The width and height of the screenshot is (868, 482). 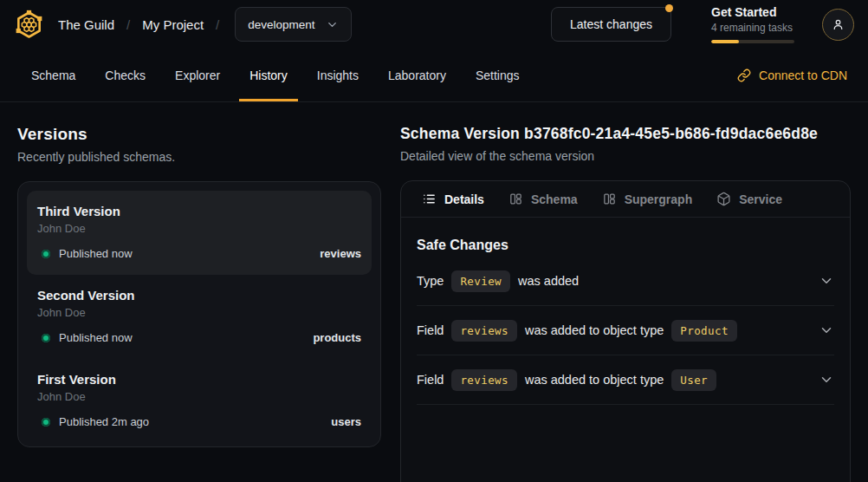 I want to click on list-icon, so click(x=430, y=199).